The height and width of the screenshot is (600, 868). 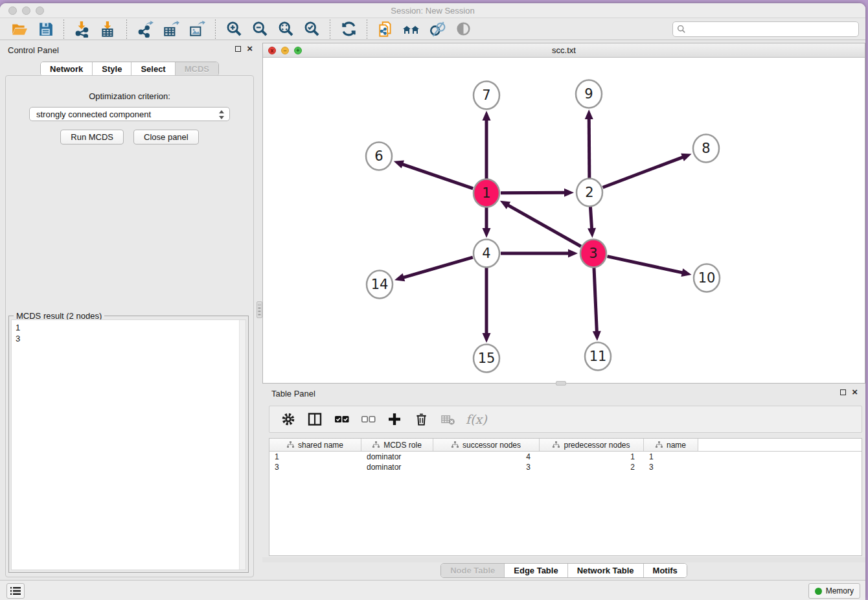 What do you see at coordinates (398, 457) in the screenshot?
I see `cell-0-1: dominator` at bounding box center [398, 457].